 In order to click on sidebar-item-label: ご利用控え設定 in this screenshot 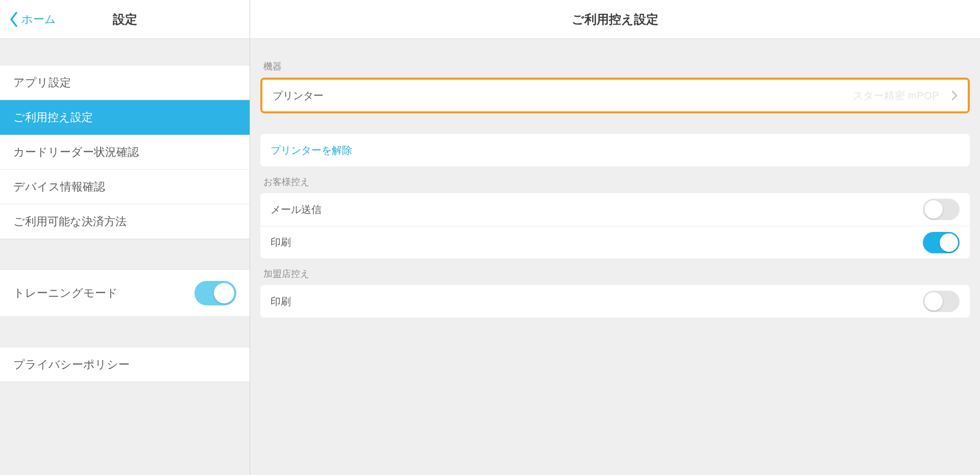, I will do `click(53, 117)`.